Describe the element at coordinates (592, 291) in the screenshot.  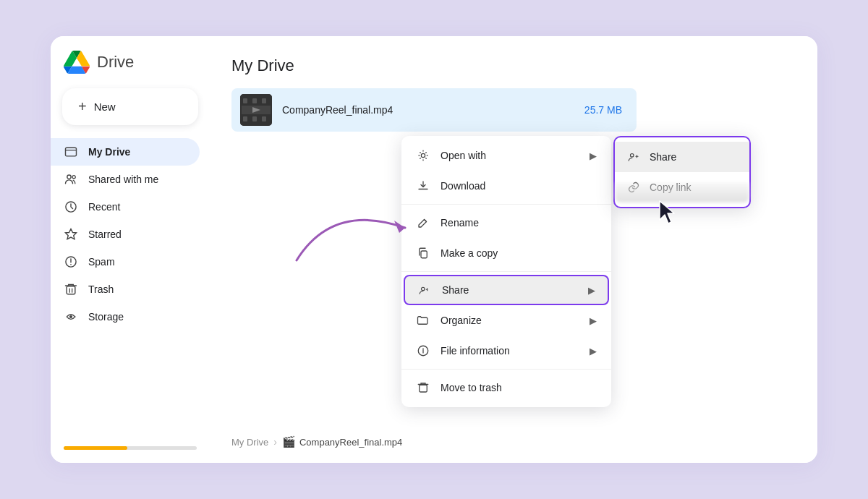
I see `ctx-share-arrow: ▶` at that location.